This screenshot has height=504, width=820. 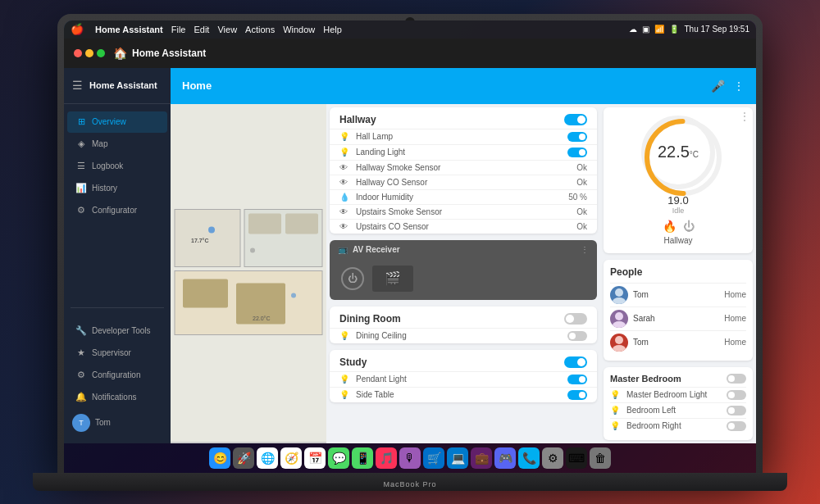 What do you see at coordinates (576, 362) in the screenshot?
I see `study-toggle` at bounding box center [576, 362].